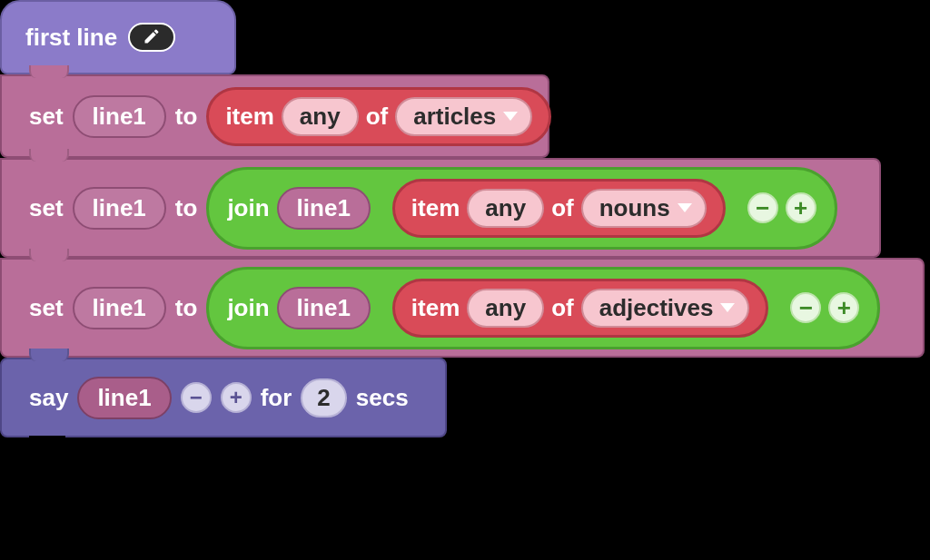  What do you see at coordinates (276, 398) in the screenshot?
I see `for-keyword: for` at bounding box center [276, 398].